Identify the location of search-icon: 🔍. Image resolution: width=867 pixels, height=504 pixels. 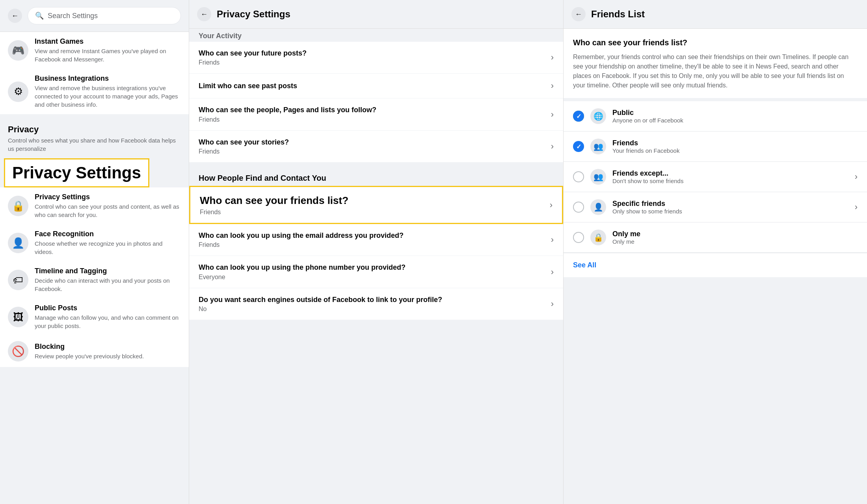
(39, 16).